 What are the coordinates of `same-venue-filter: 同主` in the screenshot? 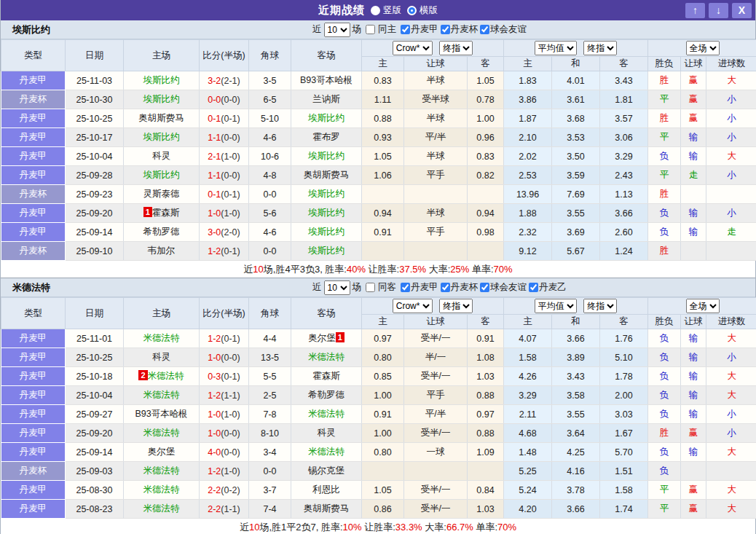 It's located at (380, 29).